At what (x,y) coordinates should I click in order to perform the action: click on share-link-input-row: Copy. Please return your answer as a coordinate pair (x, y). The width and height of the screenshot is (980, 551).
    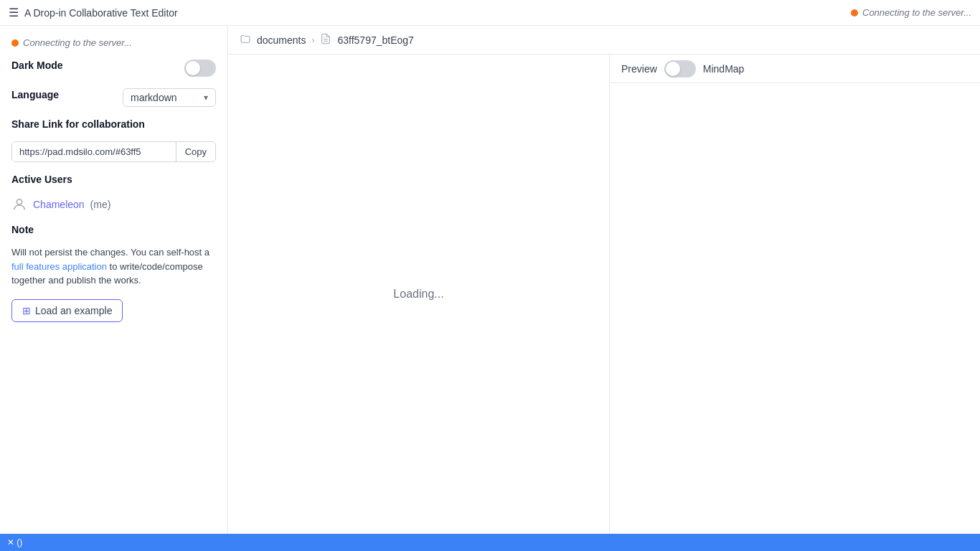
    Looking at the image, I should click on (113, 152).